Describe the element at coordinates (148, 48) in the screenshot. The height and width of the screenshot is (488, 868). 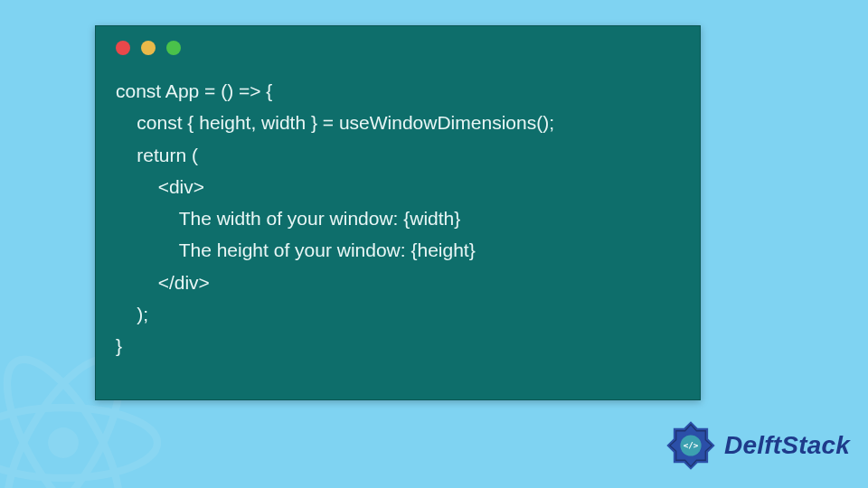
I see `minimize-icon` at that location.